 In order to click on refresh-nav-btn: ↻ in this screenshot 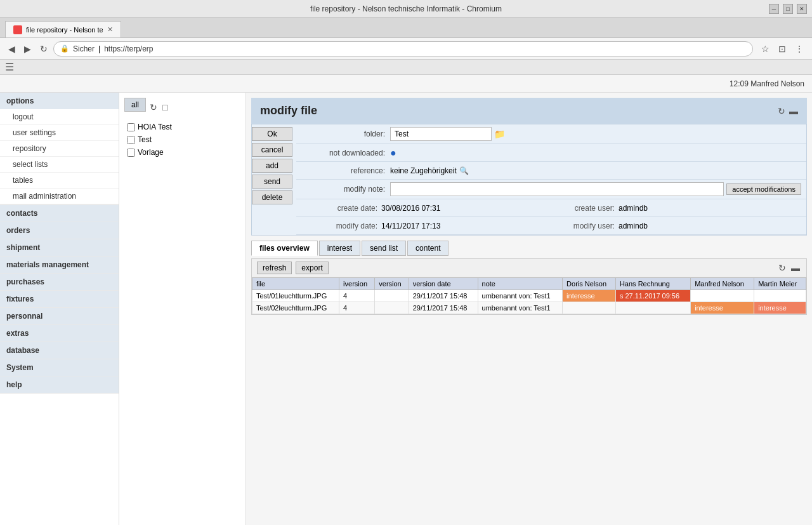, I will do `click(44, 49)`.